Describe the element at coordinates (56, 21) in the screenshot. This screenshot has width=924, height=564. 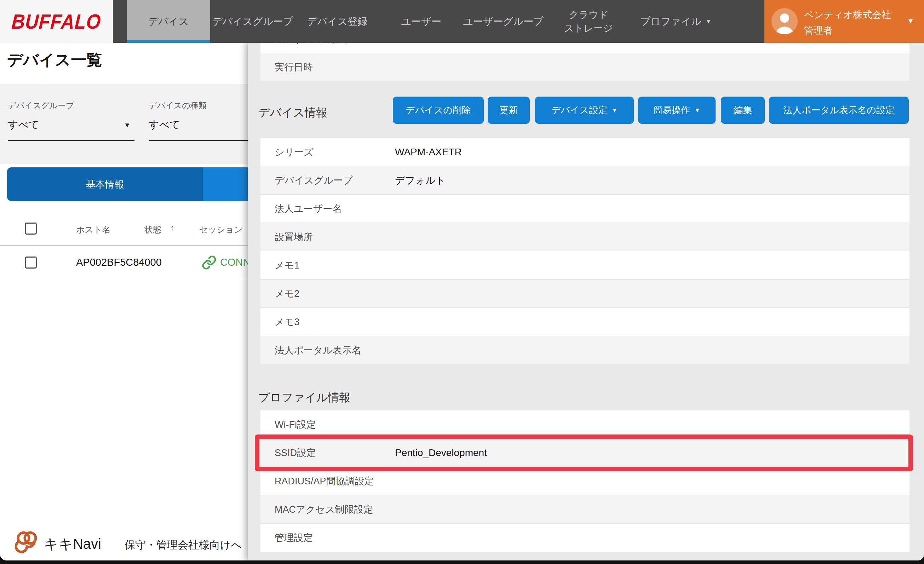
I see `buffalo-logo: BUFFALO` at that location.